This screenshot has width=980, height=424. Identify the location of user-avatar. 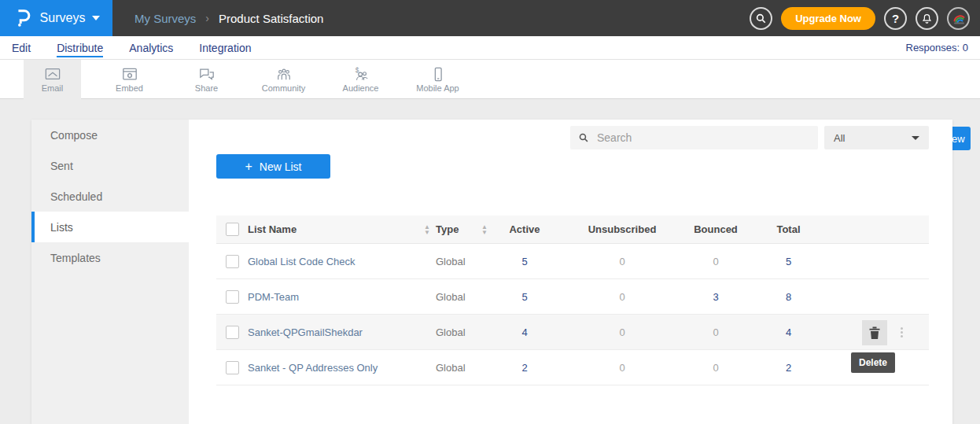
(958, 19).